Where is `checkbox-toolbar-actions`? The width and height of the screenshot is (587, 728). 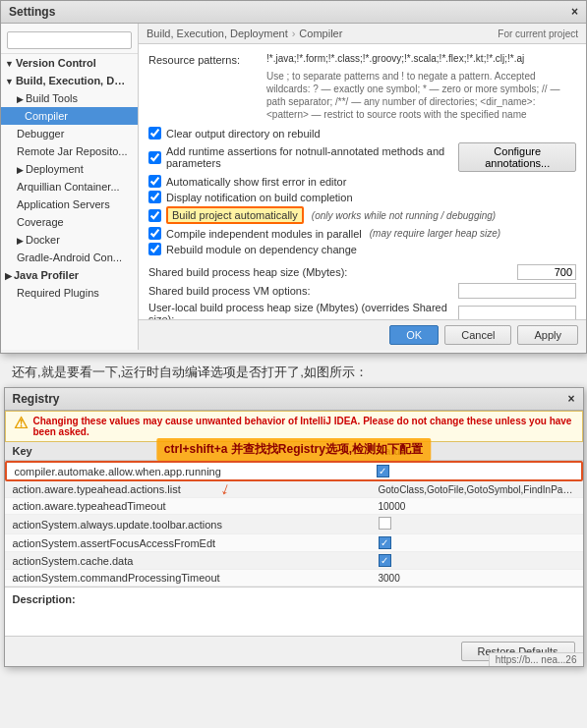
checkbox-toolbar-actions is located at coordinates (385, 523).